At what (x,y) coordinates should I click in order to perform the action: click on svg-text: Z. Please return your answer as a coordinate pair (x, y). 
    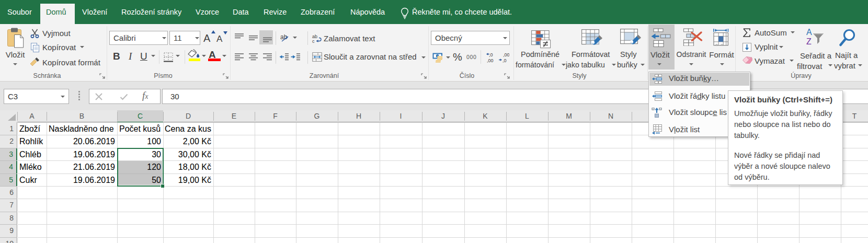
    Looking at the image, I should click on (809, 41).